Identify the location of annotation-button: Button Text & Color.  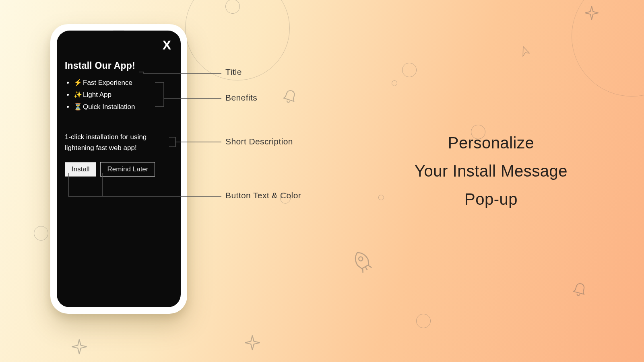
(263, 195).